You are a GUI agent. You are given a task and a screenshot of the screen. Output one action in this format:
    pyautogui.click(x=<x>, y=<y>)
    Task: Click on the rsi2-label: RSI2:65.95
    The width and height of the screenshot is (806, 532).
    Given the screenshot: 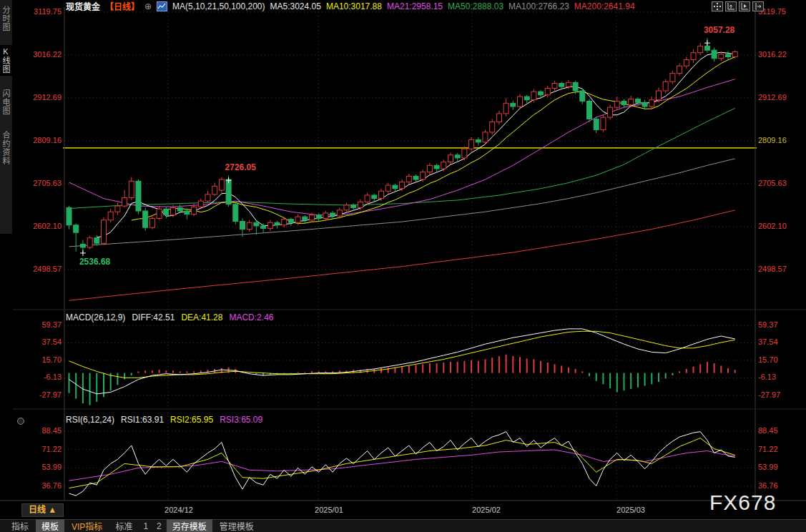 What is the action you would take?
    pyautogui.click(x=192, y=420)
    